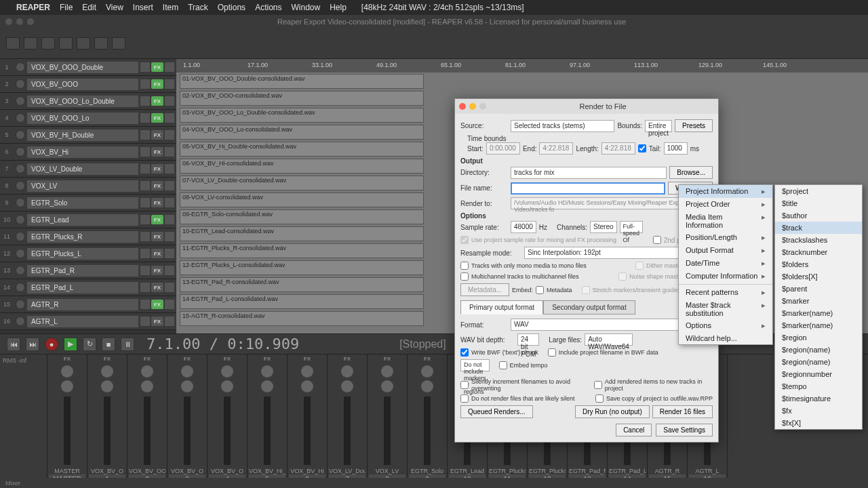 The image size is (868, 488). Describe the element at coordinates (31, 22) in the screenshot. I see `zoom-icon` at that location.